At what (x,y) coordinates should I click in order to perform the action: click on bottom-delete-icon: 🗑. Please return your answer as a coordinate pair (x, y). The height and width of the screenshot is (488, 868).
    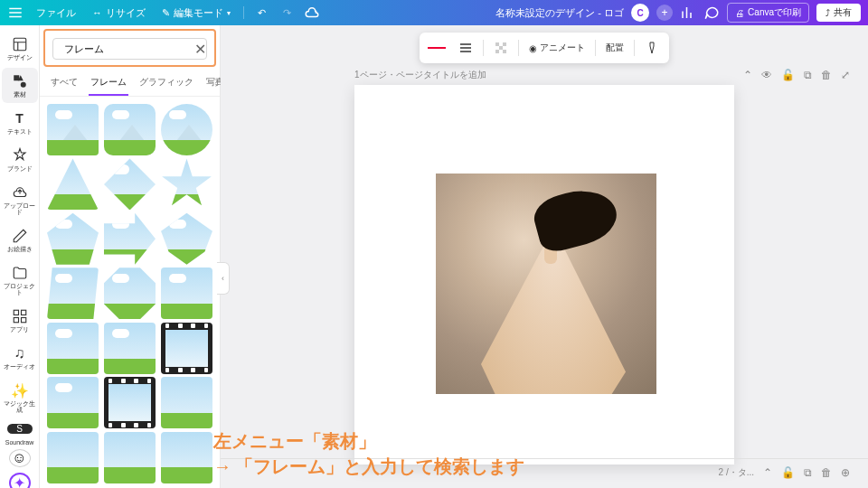
    Looking at the image, I should click on (826, 473).